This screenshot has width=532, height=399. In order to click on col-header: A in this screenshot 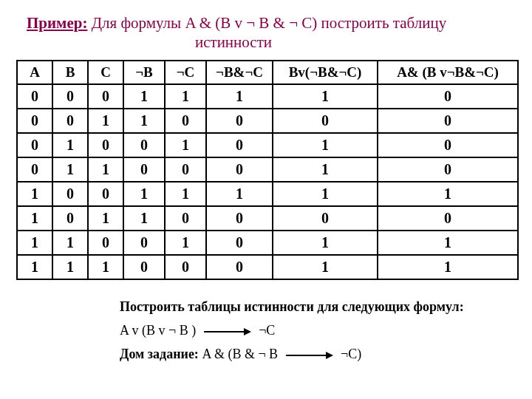, I will do `click(35, 72)`.